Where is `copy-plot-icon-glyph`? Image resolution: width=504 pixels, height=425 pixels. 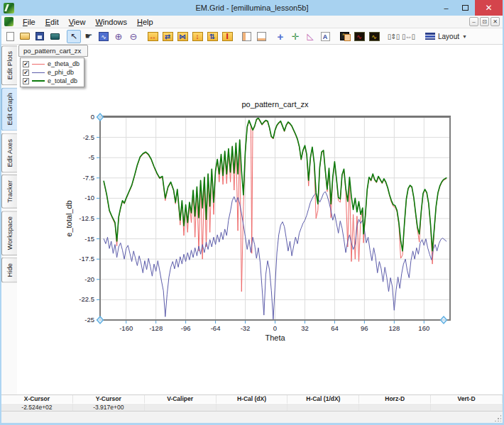
copy-plot-icon-glyph is located at coordinates (345, 36).